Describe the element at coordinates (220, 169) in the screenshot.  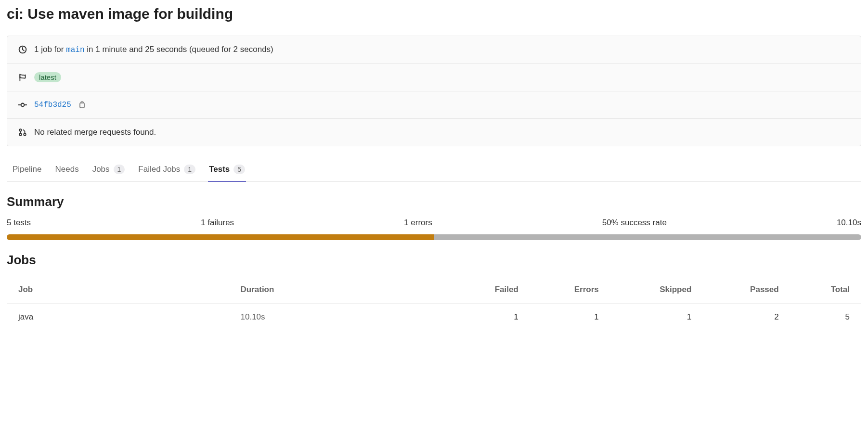
I see `tab-tests-label: Tests` at that location.